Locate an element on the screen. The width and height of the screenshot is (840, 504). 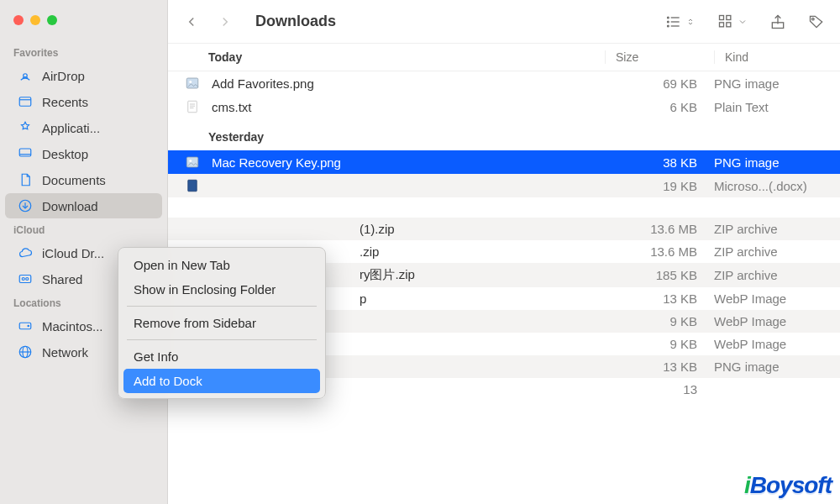
file-row: (1).zip13.6 MBZIP archive is located at coordinates (504, 228).